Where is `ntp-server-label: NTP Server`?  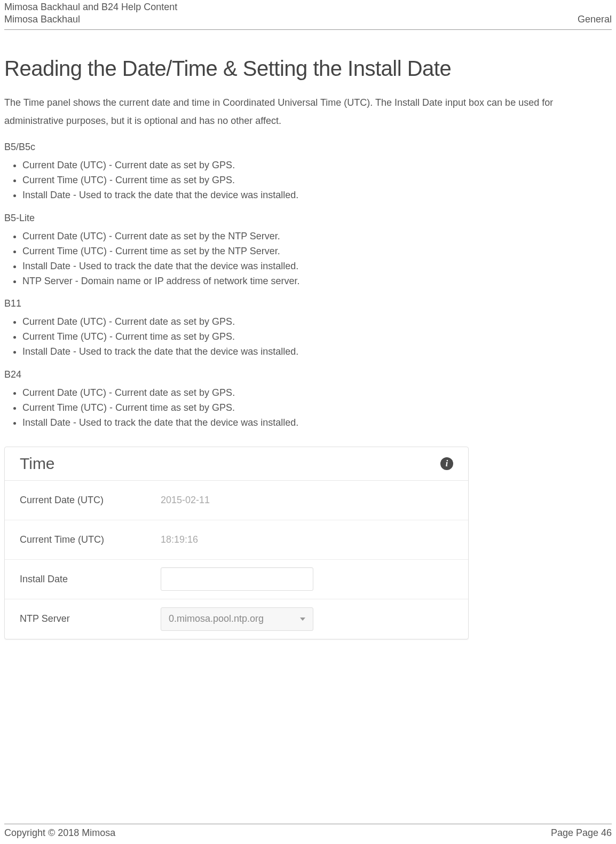
ntp-server-label: NTP Server is located at coordinates (90, 619).